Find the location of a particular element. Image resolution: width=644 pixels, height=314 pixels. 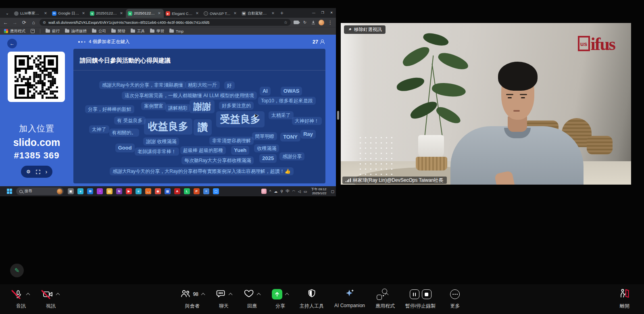

toolbar-label: 離開 is located at coordinates (625, 306).